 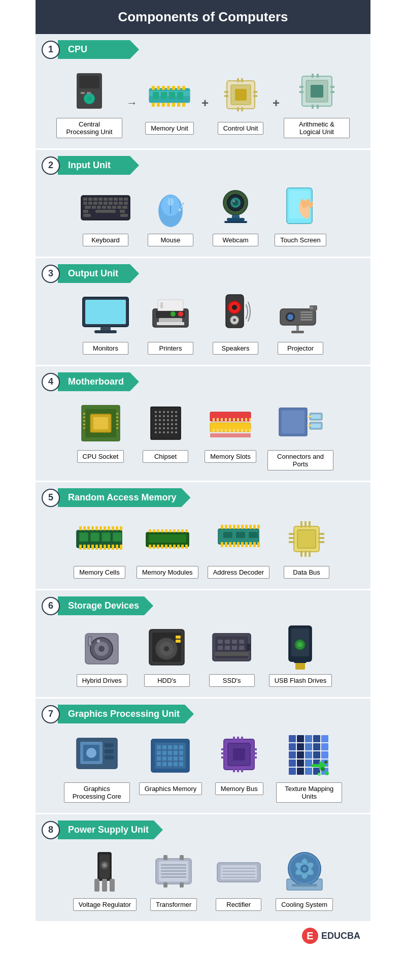 What do you see at coordinates (170, 95) in the screenshot?
I see `icon-memory-unit` at bounding box center [170, 95].